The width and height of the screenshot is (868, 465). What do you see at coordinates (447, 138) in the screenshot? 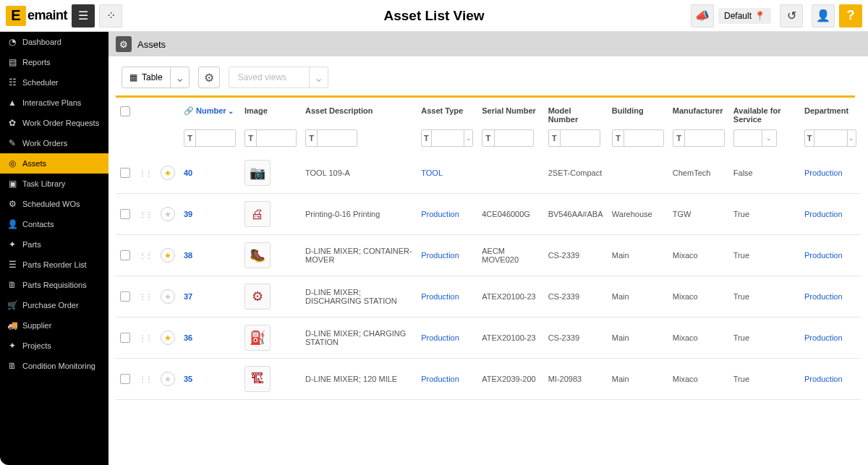
I see `filter-asset-type: T⌄` at bounding box center [447, 138].